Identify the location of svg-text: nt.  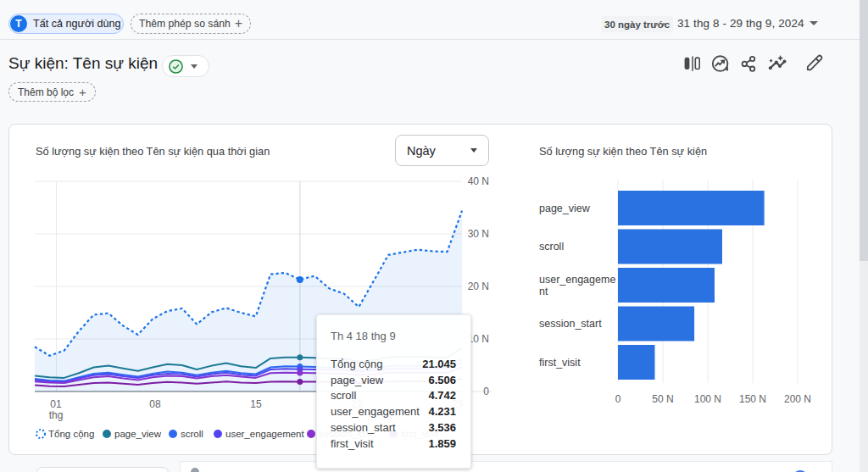
(544, 292).